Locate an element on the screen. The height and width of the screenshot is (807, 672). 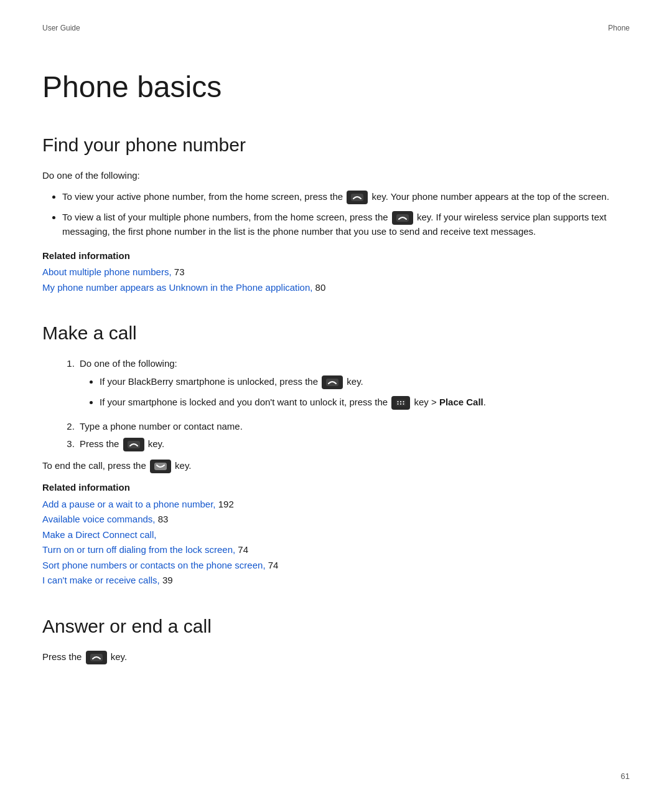
make-call-sub-bullets: If your BlackBerry smartphone is unlocke… is located at coordinates (365, 392).